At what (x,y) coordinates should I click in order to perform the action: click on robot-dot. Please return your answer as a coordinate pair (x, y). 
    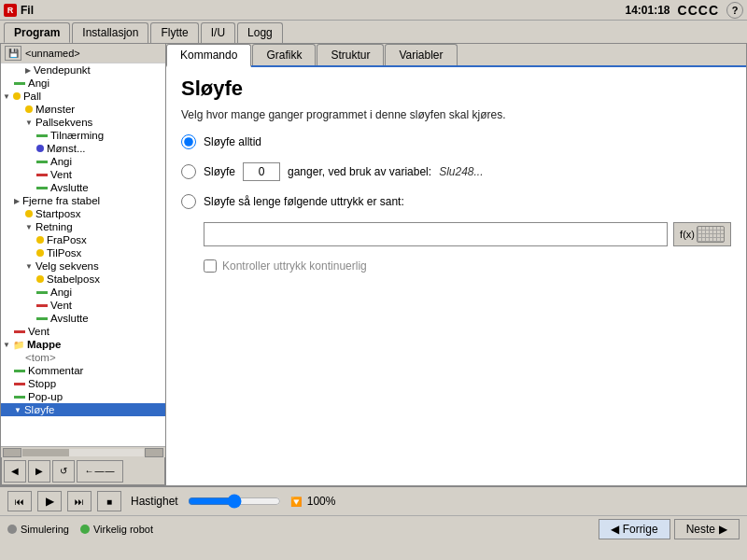
    Looking at the image, I should click on (85, 529).